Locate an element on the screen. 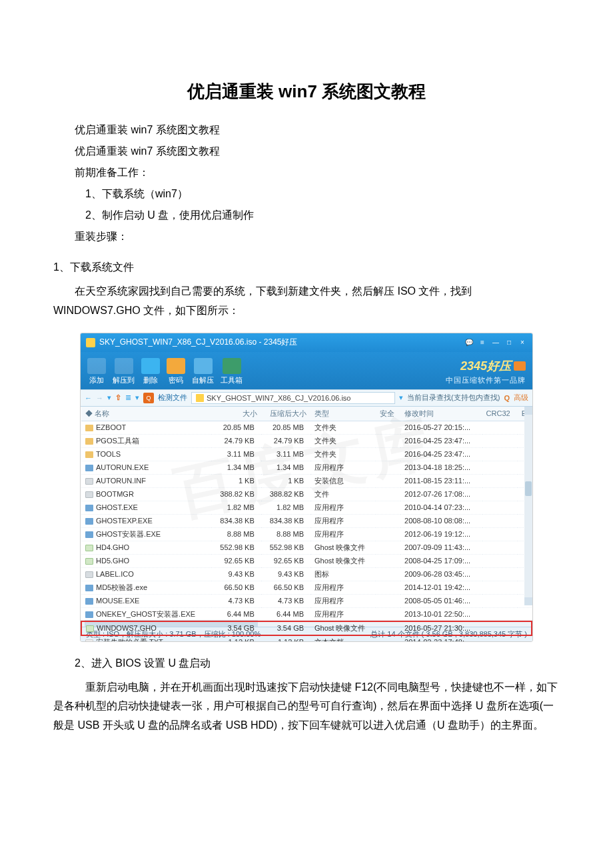 Image resolution: width=613 pixels, height=868 pixels. brand-slogan: 中国压缩软件第一品牌 is located at coordinates (486, 380).